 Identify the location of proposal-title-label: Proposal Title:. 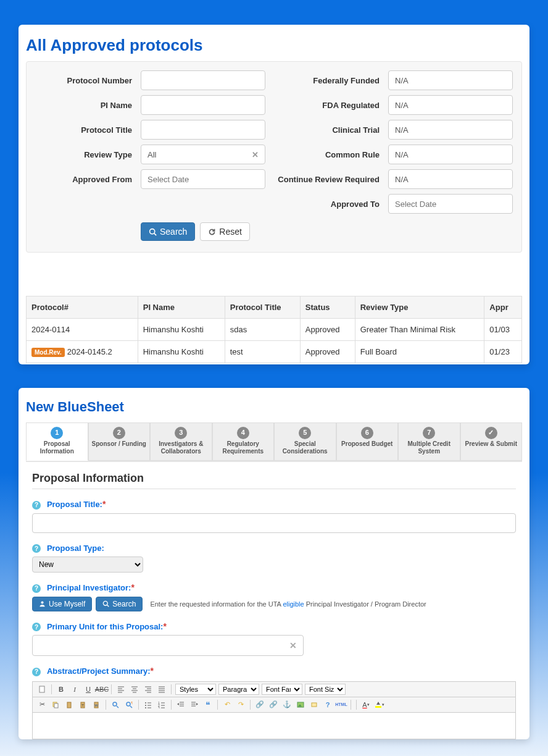
(75, 504).